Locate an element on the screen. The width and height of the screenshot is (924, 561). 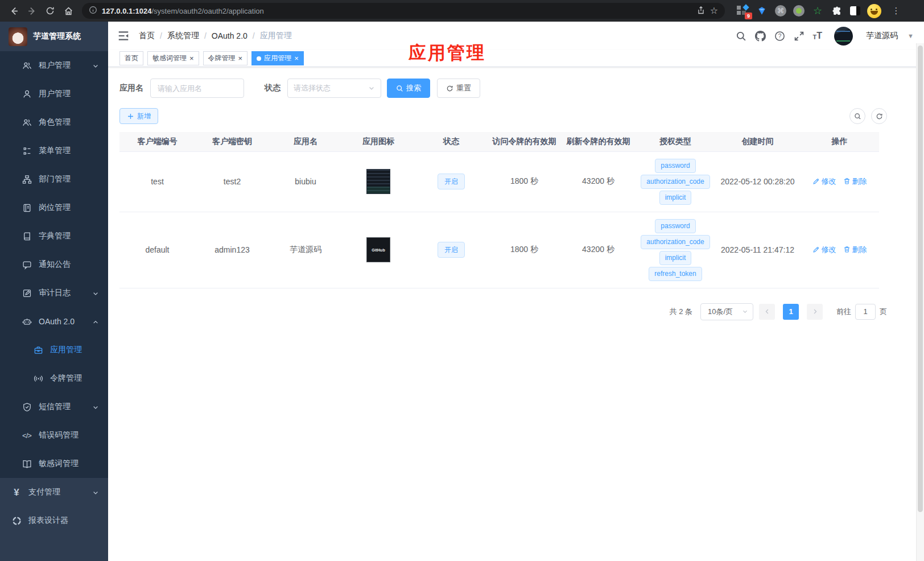
sidebar-item-oauth2-application: 应用管理 is located at coordinates (54, 350).